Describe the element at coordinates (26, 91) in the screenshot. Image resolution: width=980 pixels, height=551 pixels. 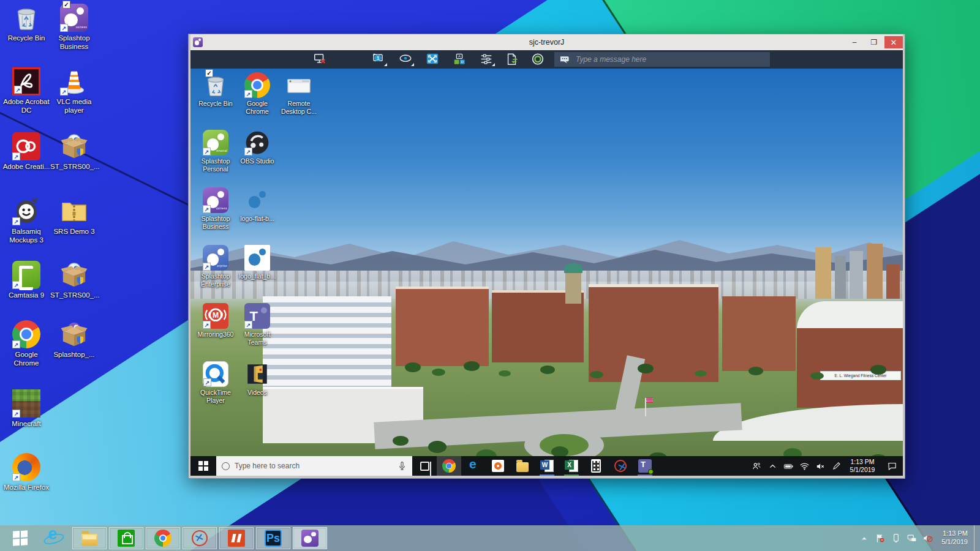
I see `desktop-icon-adobe-acrobat: Adobe Acrobat DC` at that location.